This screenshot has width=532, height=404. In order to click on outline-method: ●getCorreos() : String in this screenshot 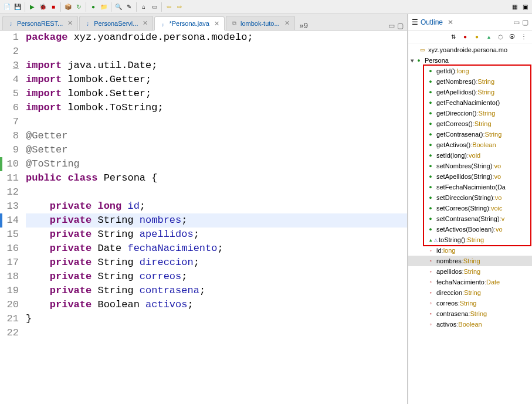, I will do `click(470, 124)`.